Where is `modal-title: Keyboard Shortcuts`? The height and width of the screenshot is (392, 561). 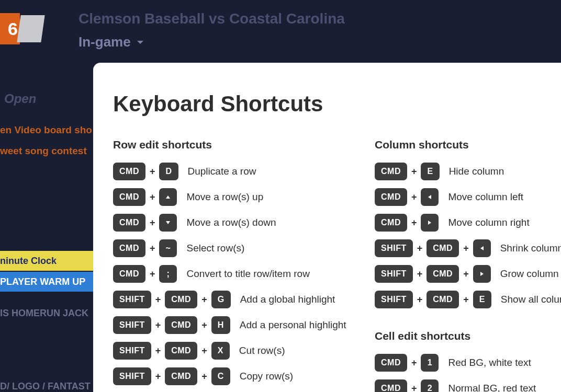
modal-title: Keyboard Shortcuts is located at coordinates (321, 104).